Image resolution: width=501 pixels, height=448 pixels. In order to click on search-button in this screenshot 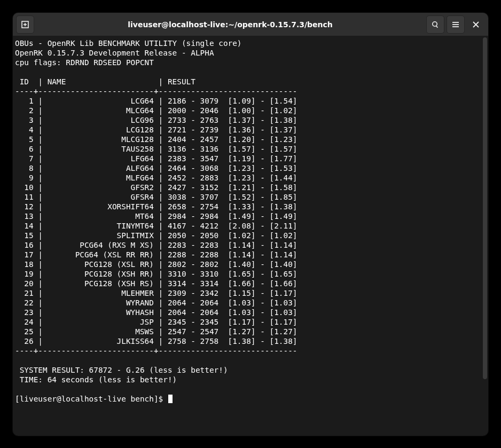, I will do `click(435, 25)`.